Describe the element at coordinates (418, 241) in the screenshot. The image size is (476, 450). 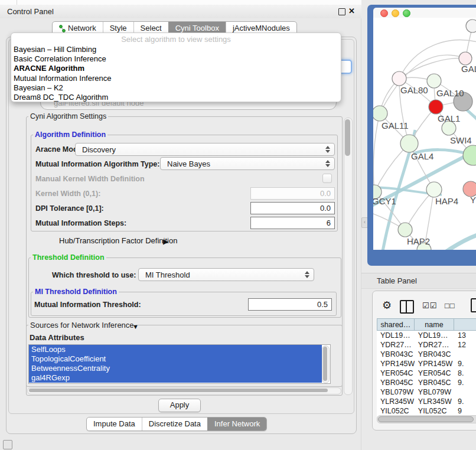
I see `node-label: HAP2` at that location.